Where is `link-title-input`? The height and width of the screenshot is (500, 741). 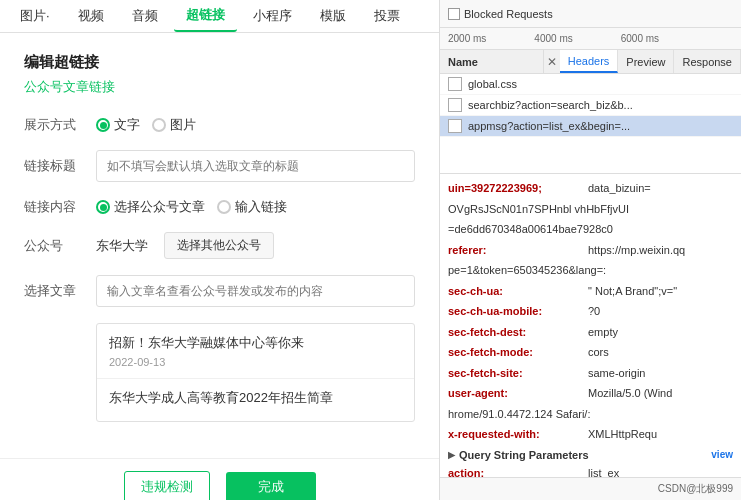 link-title-input is located at coordinates (256, 166).